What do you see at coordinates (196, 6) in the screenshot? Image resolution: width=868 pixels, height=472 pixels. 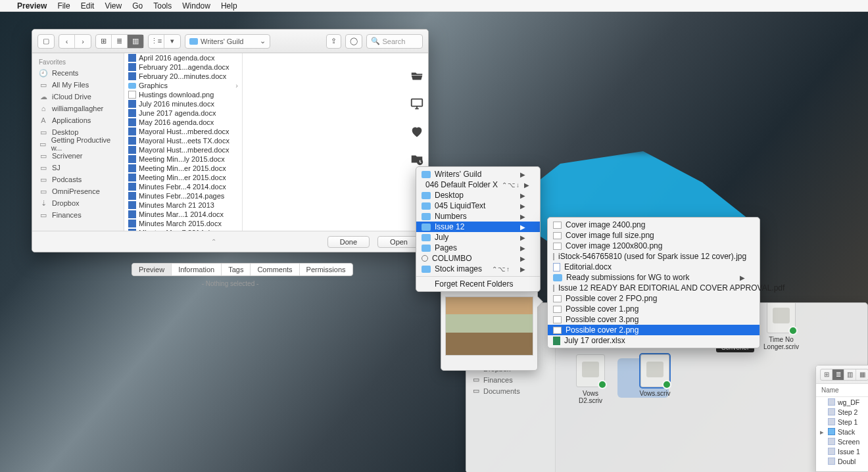 I see `menu-window: Window` at bounding box center [196, 6].